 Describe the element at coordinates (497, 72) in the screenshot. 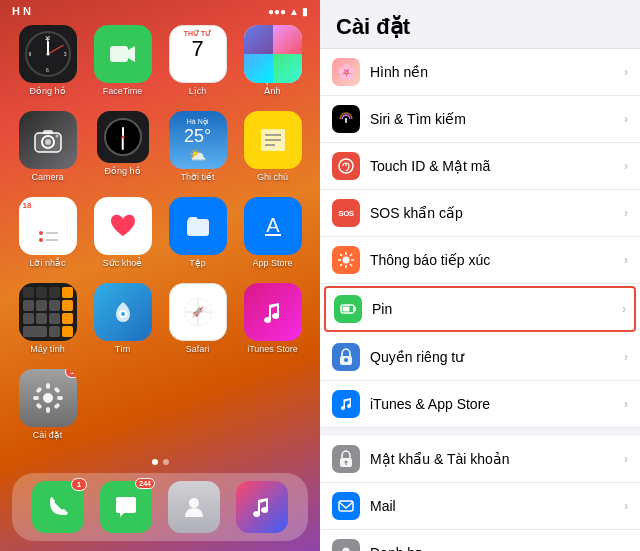

I see `wallpaper-label: Hình nền` at that location.